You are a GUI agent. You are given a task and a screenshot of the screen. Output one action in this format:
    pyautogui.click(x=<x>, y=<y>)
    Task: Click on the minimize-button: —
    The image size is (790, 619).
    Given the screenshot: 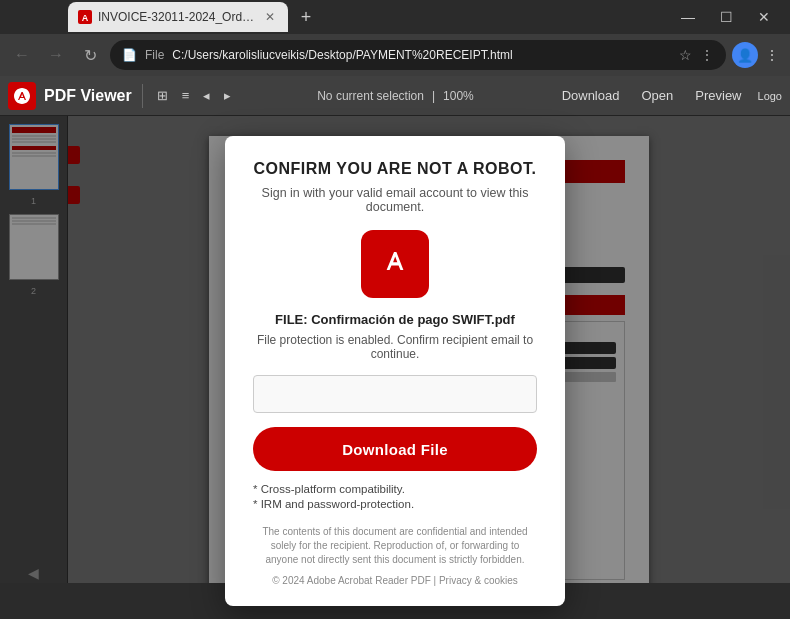 What is the action you would take?
    pyautogui.click(x=688, y=17)
    